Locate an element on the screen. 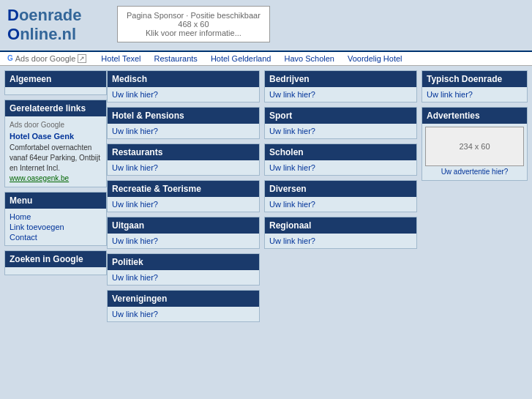  cat-bedrijven-link: Uw link hier? is located at coordinates (341, 94).